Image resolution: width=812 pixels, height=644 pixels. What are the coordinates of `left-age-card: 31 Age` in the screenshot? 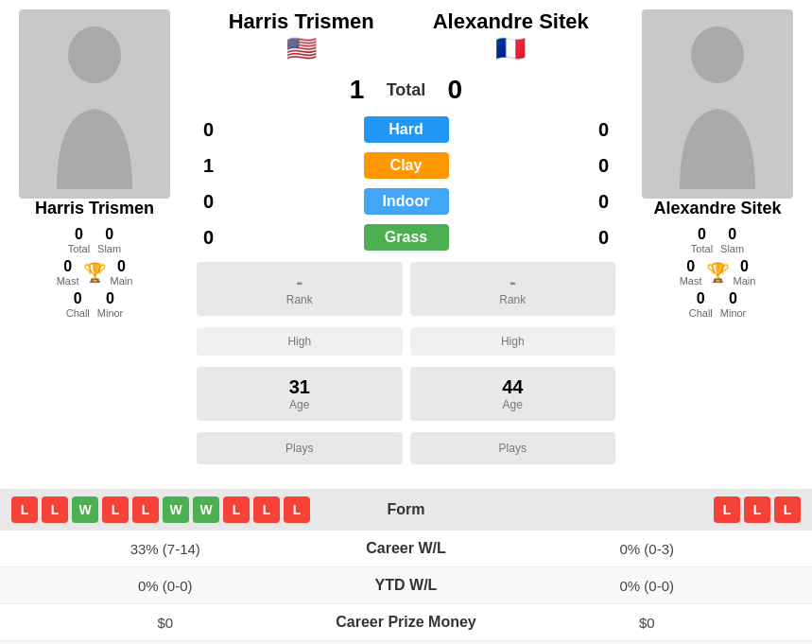 It's located at (300, 393).